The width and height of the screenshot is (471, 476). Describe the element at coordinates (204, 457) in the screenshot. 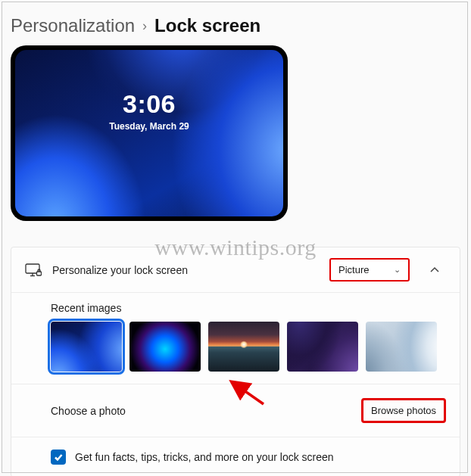

I see `fun-facts-label: Get fun facts, tips, tricks, and more on…` at that location.